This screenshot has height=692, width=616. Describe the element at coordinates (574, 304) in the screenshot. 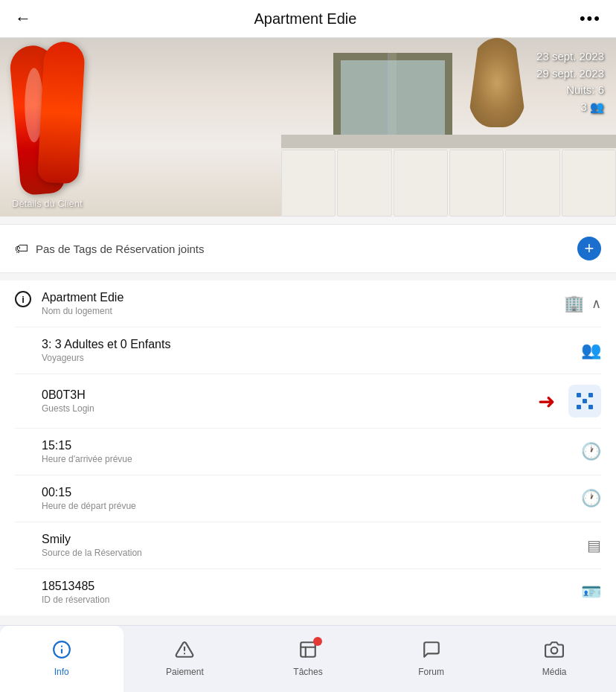

I see `building-icon: 🏢` at that location.